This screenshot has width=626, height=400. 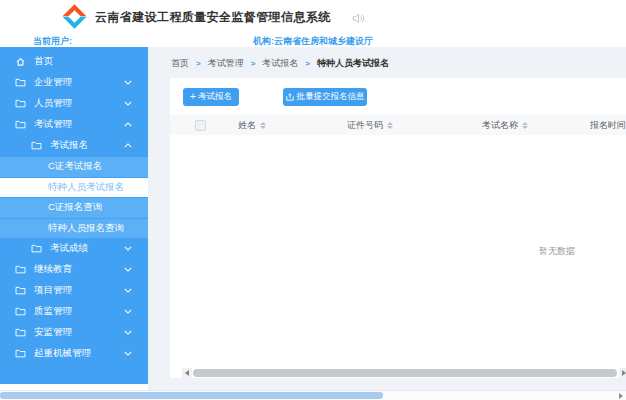 I want to click on upload-icon, so click(x=290, y=97).